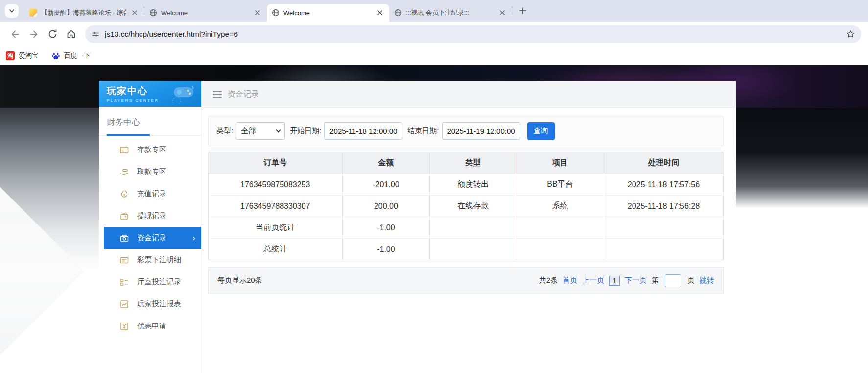 The image size is (868, 373). Describe the element at coordinates (541, 131) in the screenshot. I see `search-button: 查询` at that location.